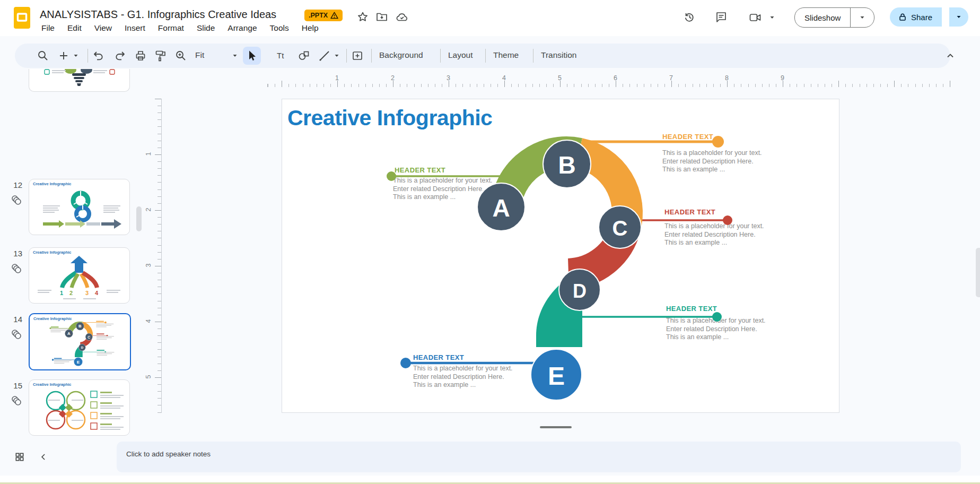  I want to click on slide-number: 15, so click(14, 385).